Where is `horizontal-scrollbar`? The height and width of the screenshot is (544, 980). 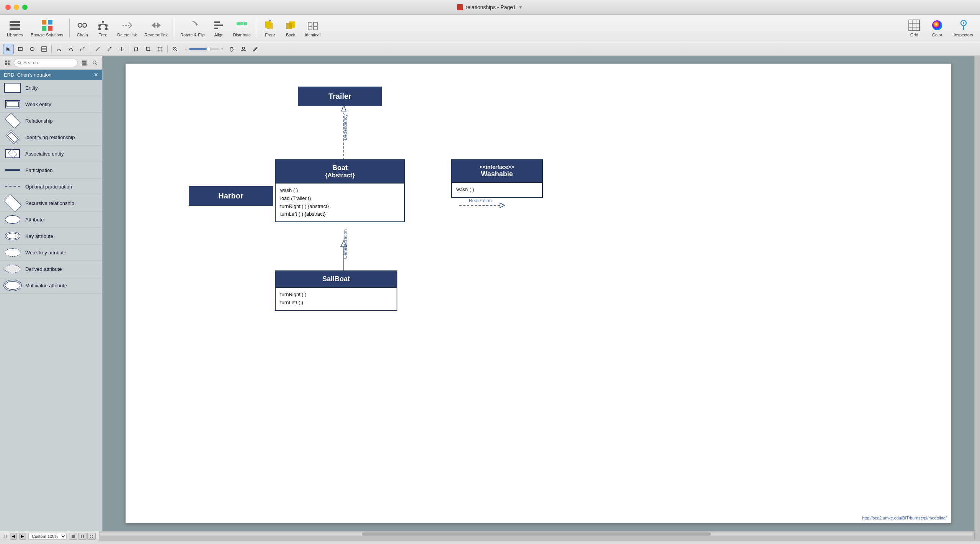
horizontal-scrollbar is located at coordinates (537, 534).